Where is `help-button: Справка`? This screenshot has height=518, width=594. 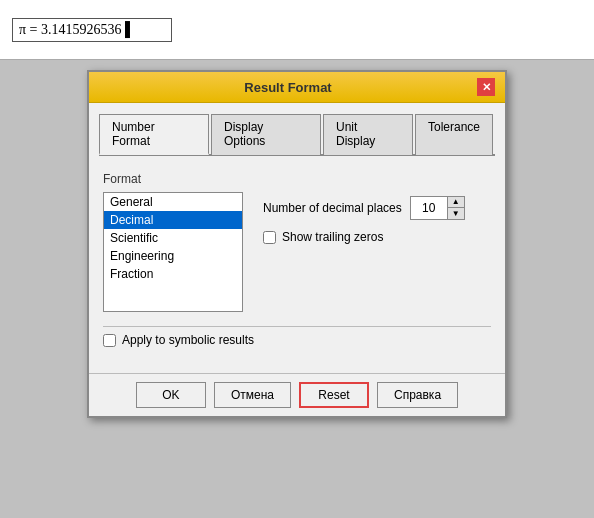
help-button: Справка is located at coordinates (418, 395).